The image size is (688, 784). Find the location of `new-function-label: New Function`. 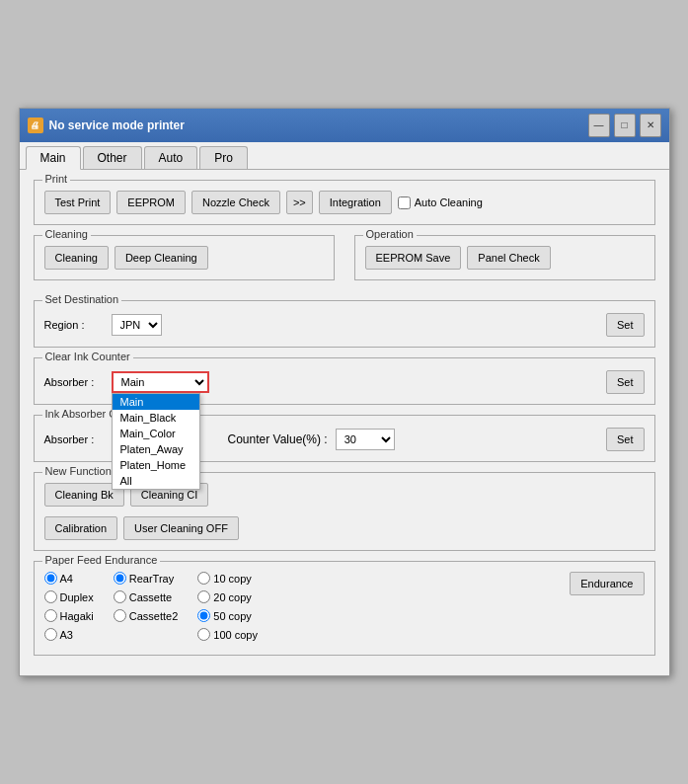

new-function-label: New Function is located at coordinates (79, 471).